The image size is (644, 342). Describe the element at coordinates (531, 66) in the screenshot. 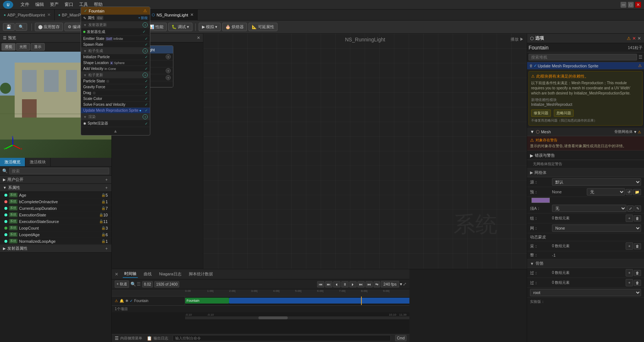

I see `stack-delete-icon: 🗑` at that location.